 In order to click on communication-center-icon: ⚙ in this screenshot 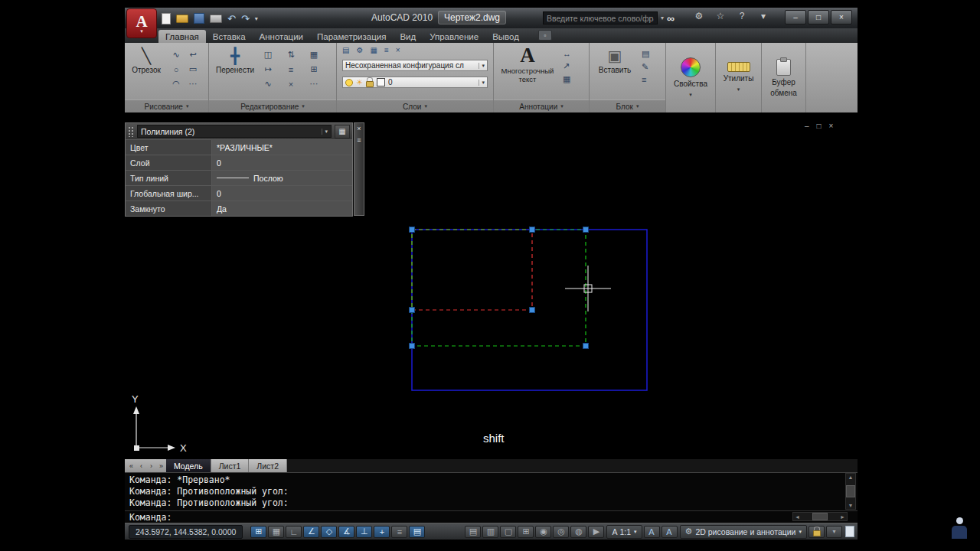, I will do `click(699, 16)`.